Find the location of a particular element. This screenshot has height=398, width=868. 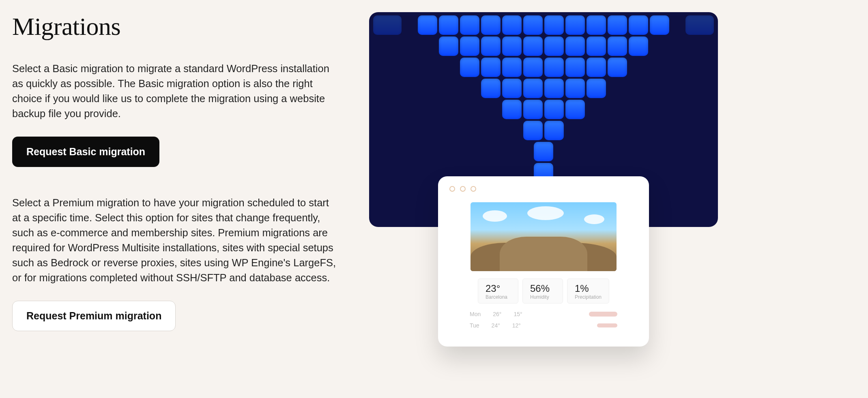

stat-value: 23° is located at coordinates (498, 289).